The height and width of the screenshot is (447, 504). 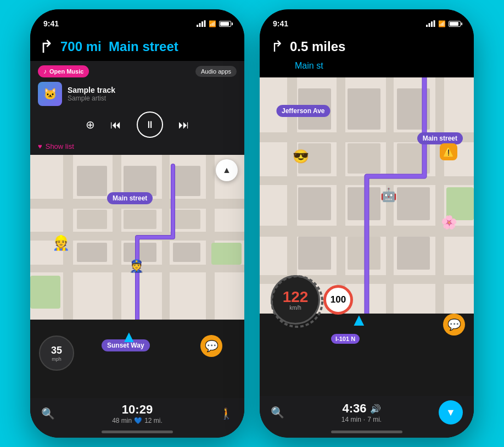 I want to click on album-art: 🐱, so click(x=50, y=94).